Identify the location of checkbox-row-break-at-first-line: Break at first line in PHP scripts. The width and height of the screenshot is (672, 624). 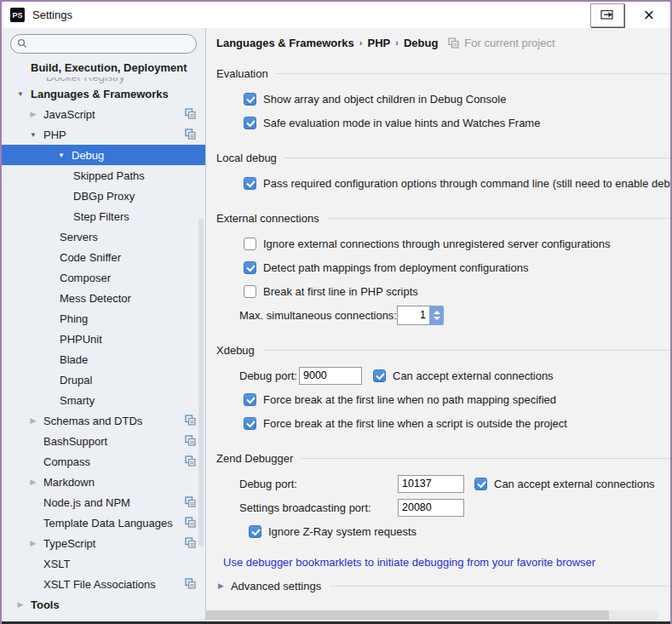
(443, 291).